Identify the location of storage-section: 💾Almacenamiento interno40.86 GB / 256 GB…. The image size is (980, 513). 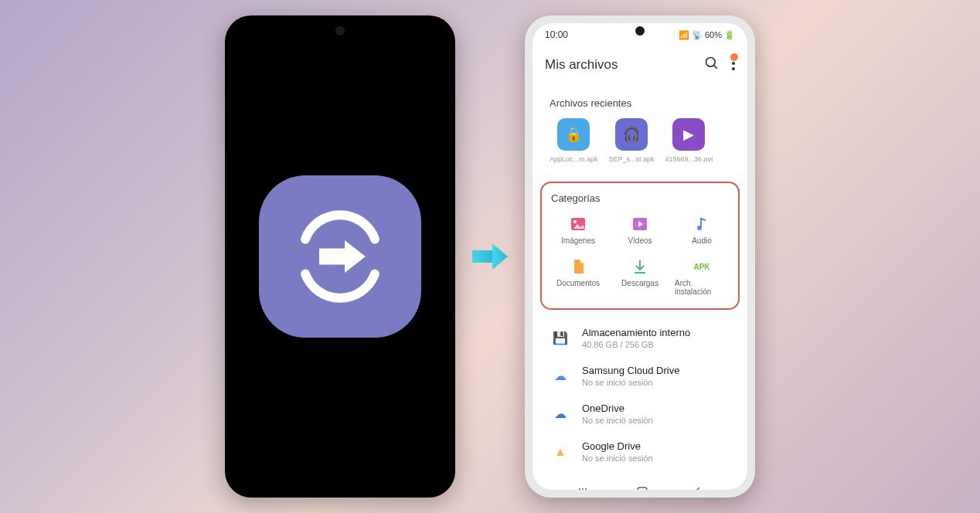
(640, 395).